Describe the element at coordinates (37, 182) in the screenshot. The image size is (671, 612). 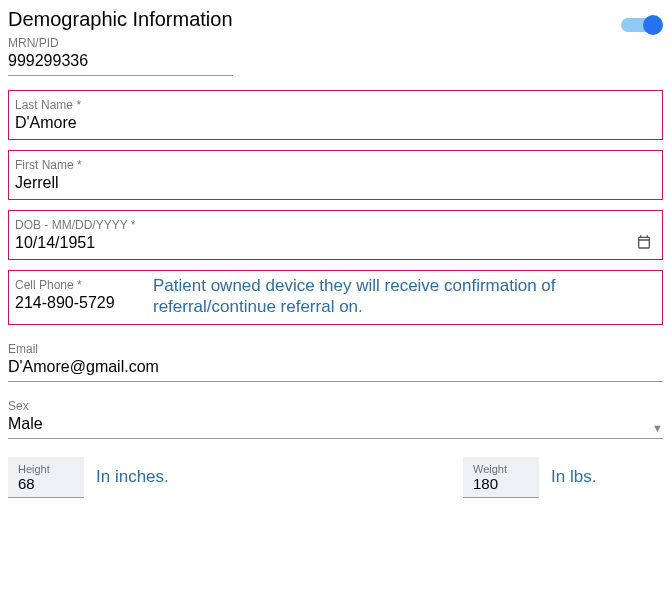
I see `first-name-value: Jerrell` at that location.